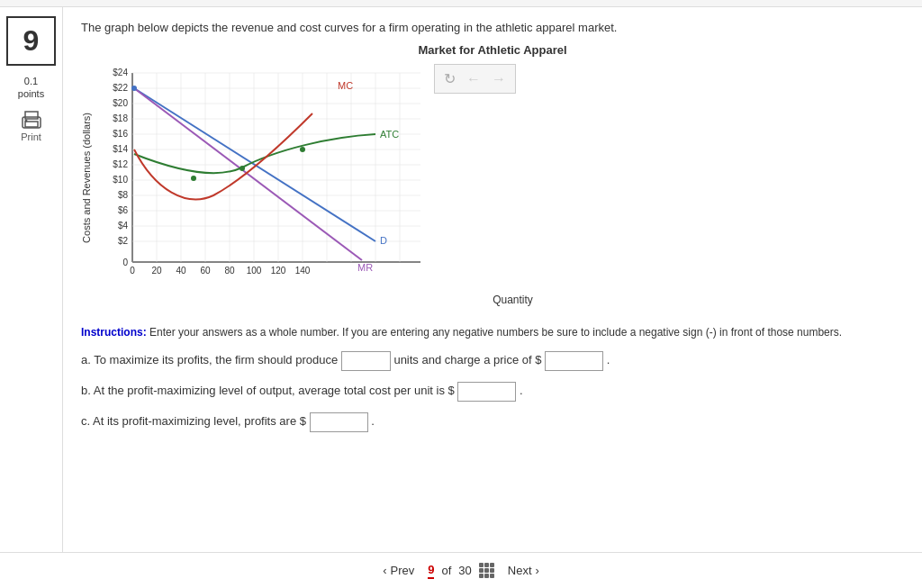 The width and height of the screenshot is (922, 588). What do you see at coordinates (461, 571) in the screenshot?
I see `page-info: 9 of 30` at bounding box center [461, 571].